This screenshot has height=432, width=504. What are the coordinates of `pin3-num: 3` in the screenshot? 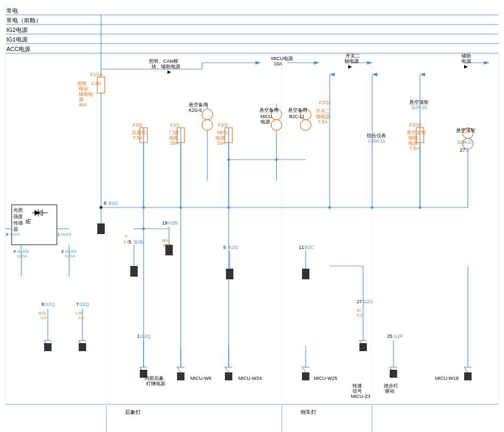 It's located at (7, 234).